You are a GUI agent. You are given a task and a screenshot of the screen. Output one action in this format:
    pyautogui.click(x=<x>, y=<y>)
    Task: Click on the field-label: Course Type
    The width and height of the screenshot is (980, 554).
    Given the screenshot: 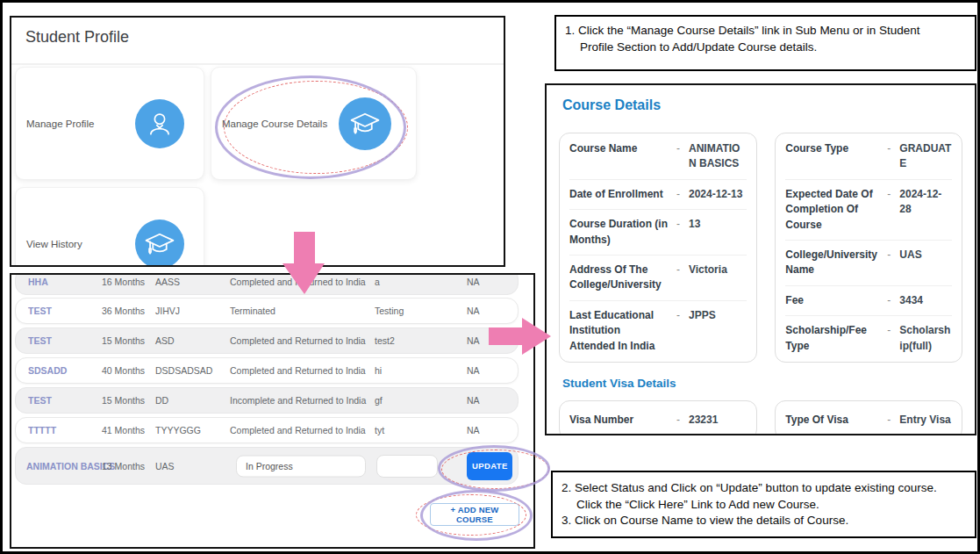 What is the action you would take?
    pyautogui.click(x=832, y=156)
    